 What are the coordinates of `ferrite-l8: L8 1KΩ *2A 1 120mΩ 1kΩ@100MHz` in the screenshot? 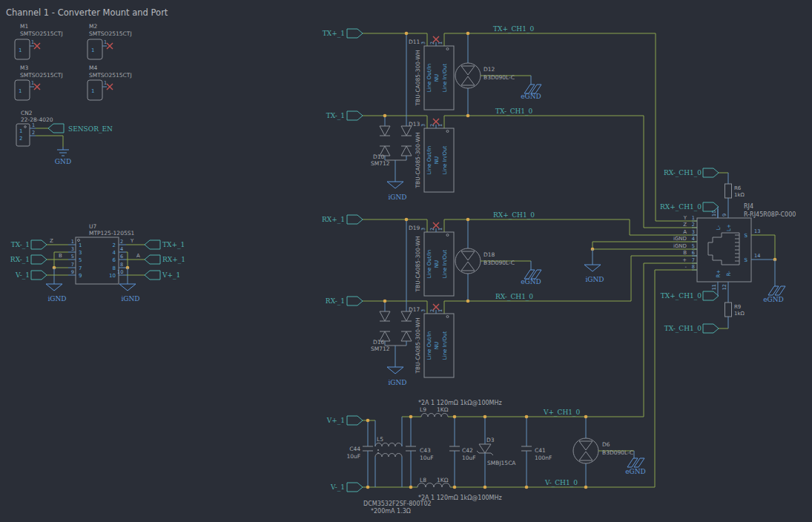 It's located at (460, 489).